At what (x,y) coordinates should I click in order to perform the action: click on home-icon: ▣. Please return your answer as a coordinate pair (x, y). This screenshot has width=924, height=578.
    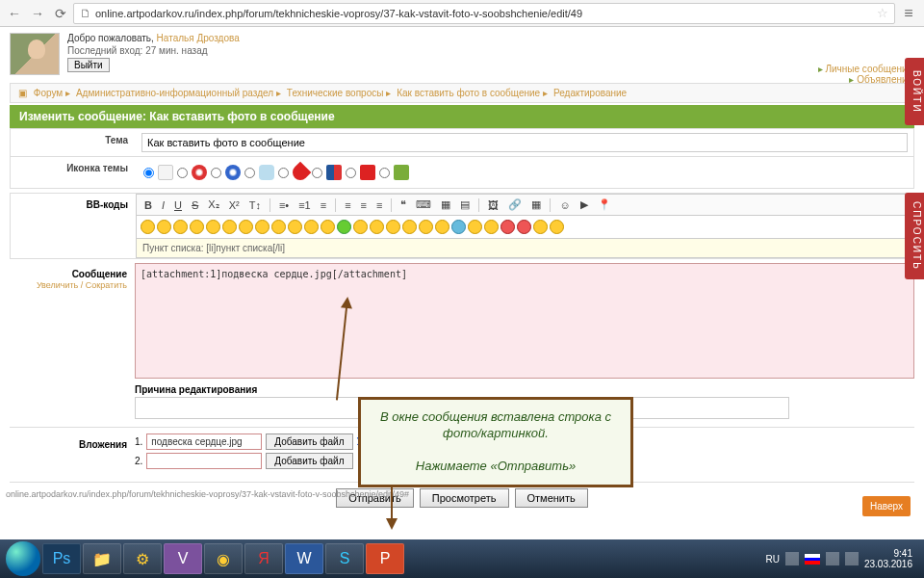
    Looking at the image, I should click on (23, 92).